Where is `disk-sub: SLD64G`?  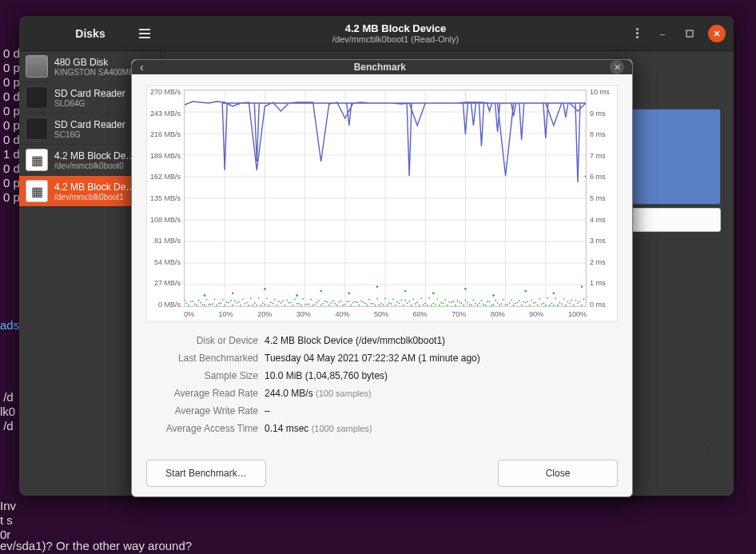
disk-sub: SLD64G is located at coordinates (90, 104).